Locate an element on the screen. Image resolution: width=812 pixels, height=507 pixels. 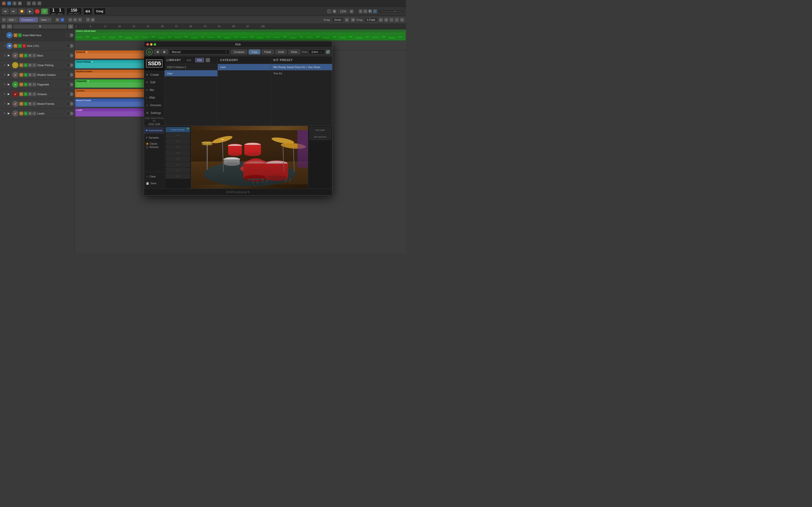
arrow-tool-icon: ↗ is located at coordinates (88, 20).